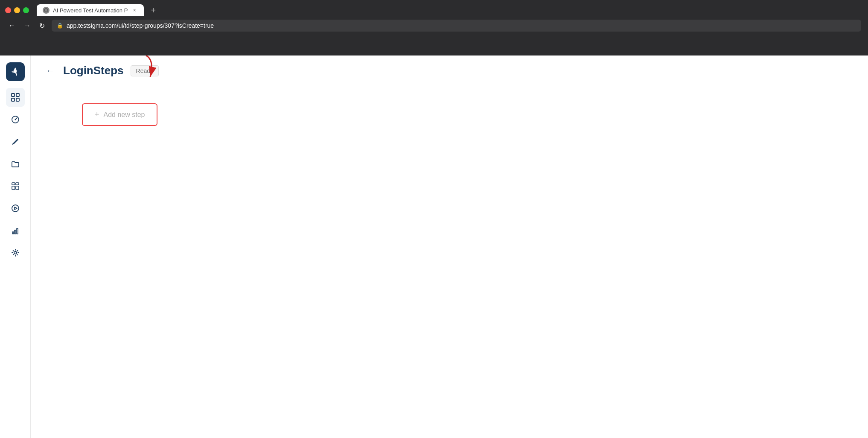 This screenshot has height=438, width=868. I want to click on traffic-light-yellow, so click(17, 10).